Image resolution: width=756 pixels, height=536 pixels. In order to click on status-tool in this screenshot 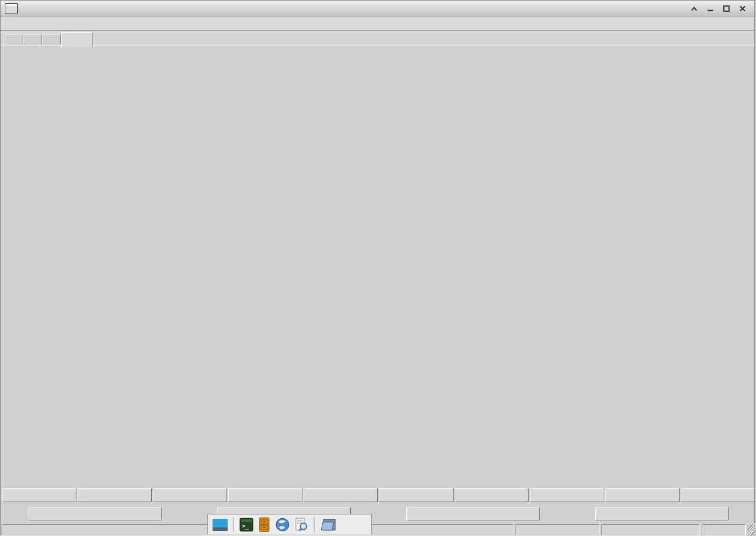, I will do `click(651, 530)`.